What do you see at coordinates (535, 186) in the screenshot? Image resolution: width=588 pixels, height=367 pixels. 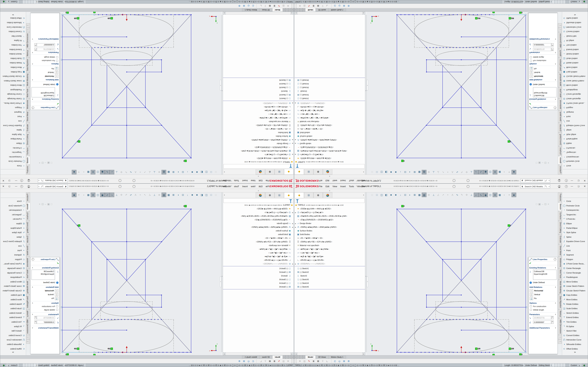 I see `search-input: ♞ Search CAD Models ▾` at bounding box center [535, 186].